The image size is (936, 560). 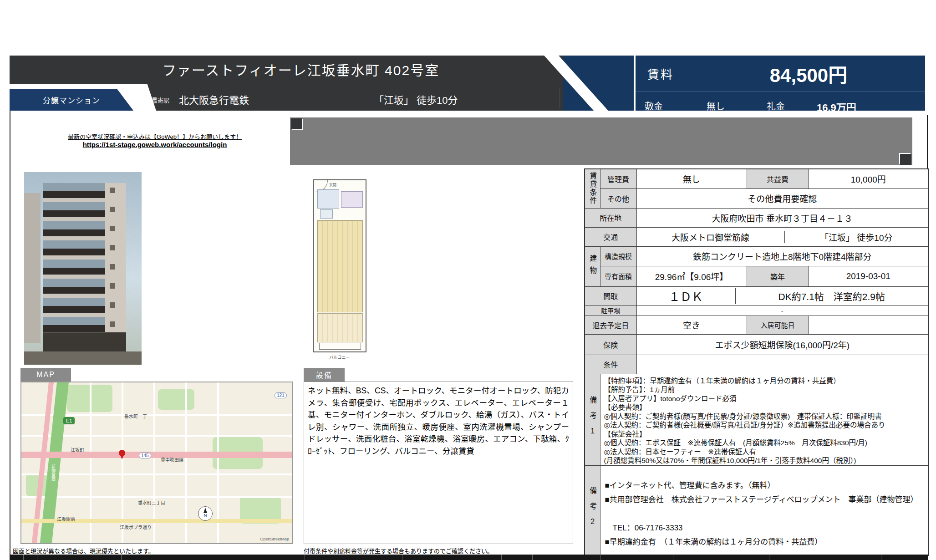 What do you see at coordinates (782, 344) in the screenshot?
I see `insurance-value: エポス少額短期保険(16,000円/2年)` at bounding box center [782, 344].